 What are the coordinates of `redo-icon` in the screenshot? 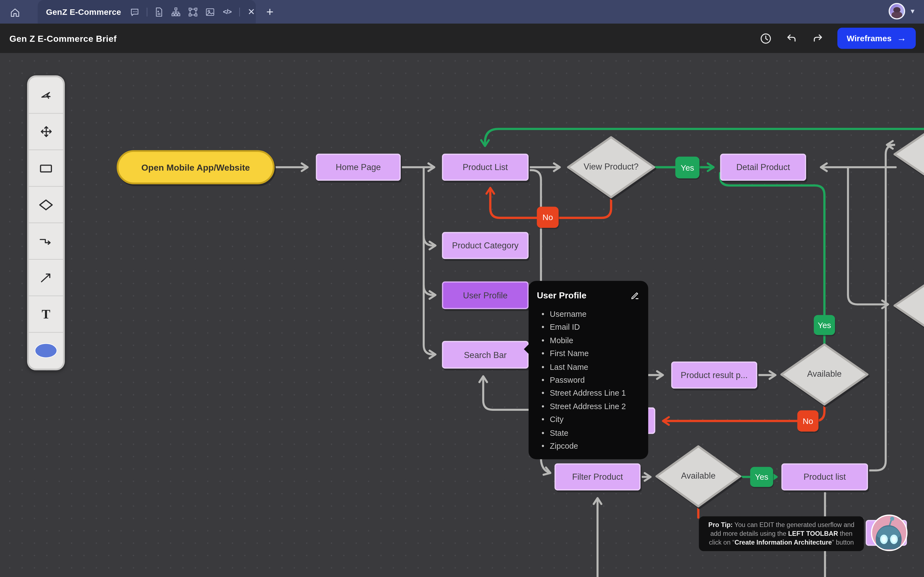 It's located at (818, 38).